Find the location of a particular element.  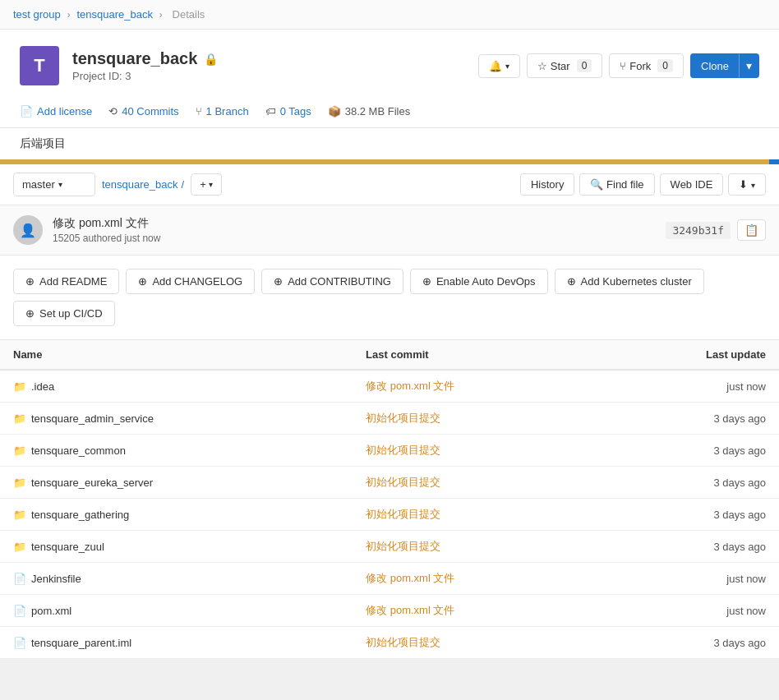

meta-size: 📦 38.2 MB Files is located at coordinates (369, 112).